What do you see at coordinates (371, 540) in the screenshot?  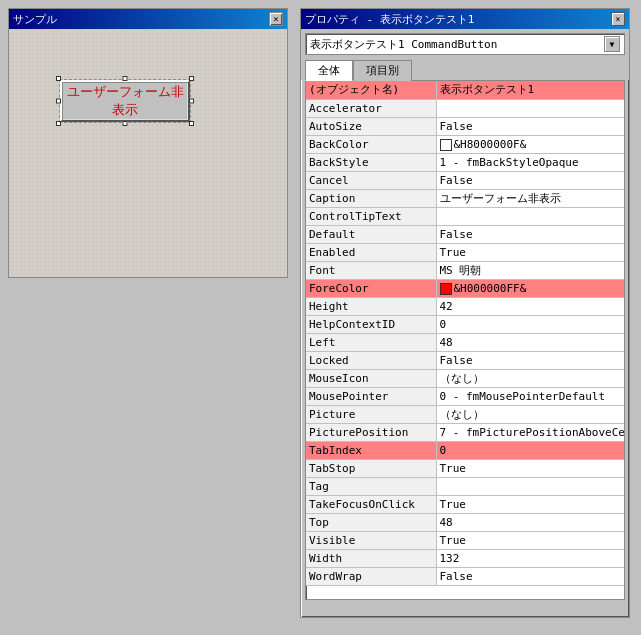 I see `property-name: Visible` at bounding box center [371, 540].